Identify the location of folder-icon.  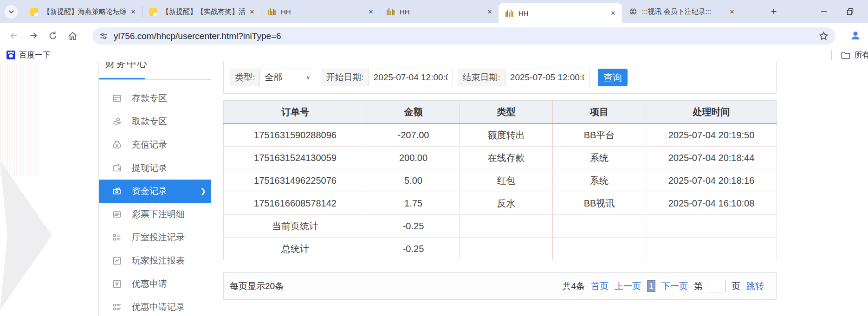
(846, 55).